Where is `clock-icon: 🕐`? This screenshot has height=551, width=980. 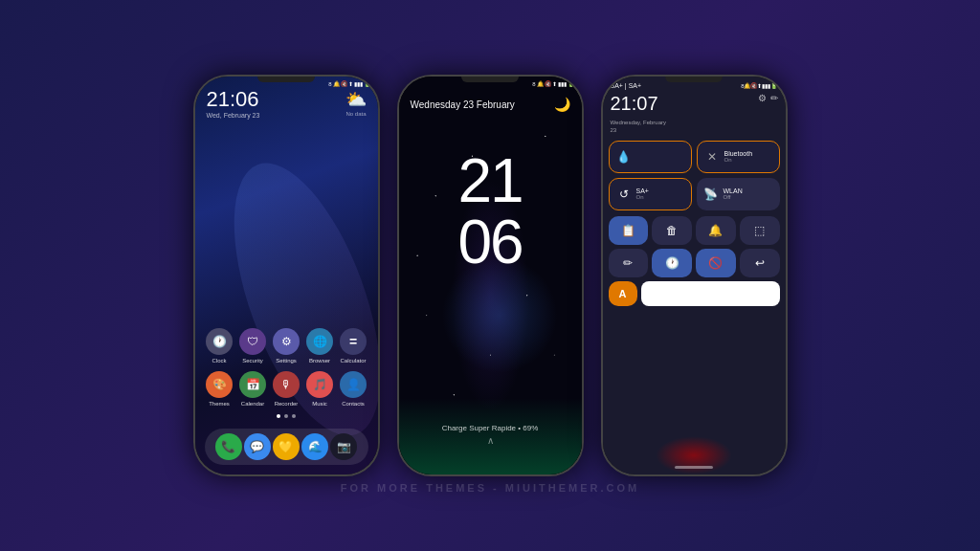 clock-icon: 🕐 is located at coordinates (219, 342).